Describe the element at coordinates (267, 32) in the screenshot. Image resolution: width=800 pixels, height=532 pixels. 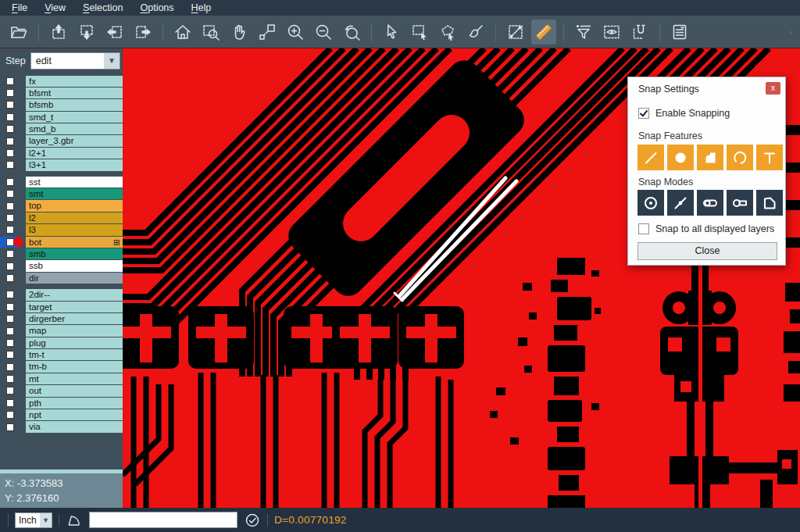
I see `zoom-object-button` at that location.